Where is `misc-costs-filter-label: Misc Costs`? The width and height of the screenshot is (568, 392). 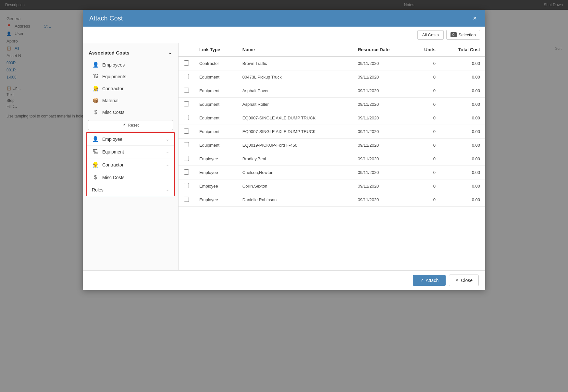
misc-costs-filter-label: Misc Costs is located at coordinates (113, 178).